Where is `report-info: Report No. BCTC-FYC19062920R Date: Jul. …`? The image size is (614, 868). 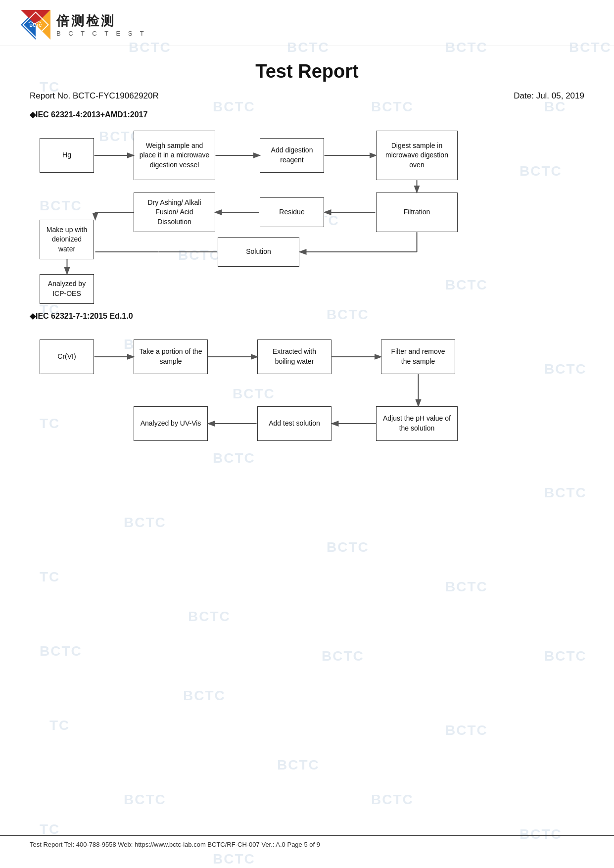
report-info: Report No. BCTC-FYC19062920R Date: Jul. … is located at coordinates (307, 96).